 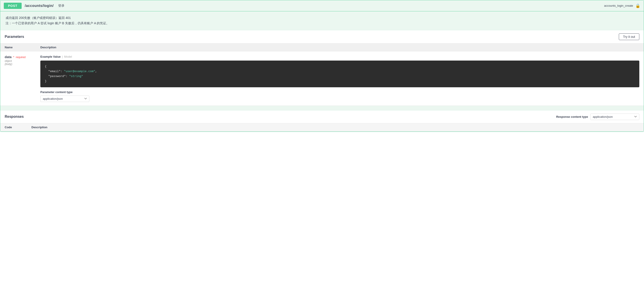 I want to click on endpoint-header: POST /accounts/login/ 登录 accounts_login_…, so click(x=322, y=6).